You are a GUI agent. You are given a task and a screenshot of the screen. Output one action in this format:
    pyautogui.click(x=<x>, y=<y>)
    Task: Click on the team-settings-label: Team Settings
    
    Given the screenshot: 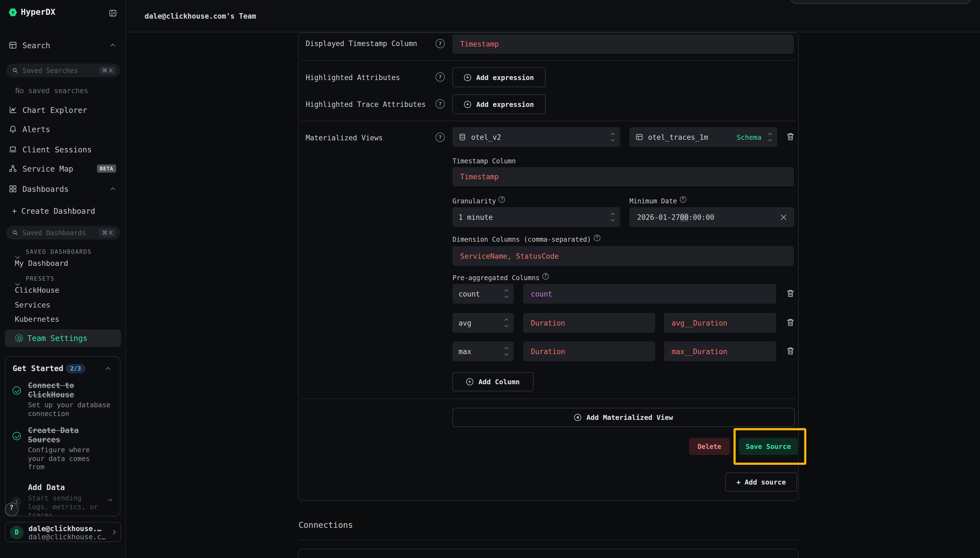 What is the action you would take?
    pyautogui.click(x=57, y=338)
    